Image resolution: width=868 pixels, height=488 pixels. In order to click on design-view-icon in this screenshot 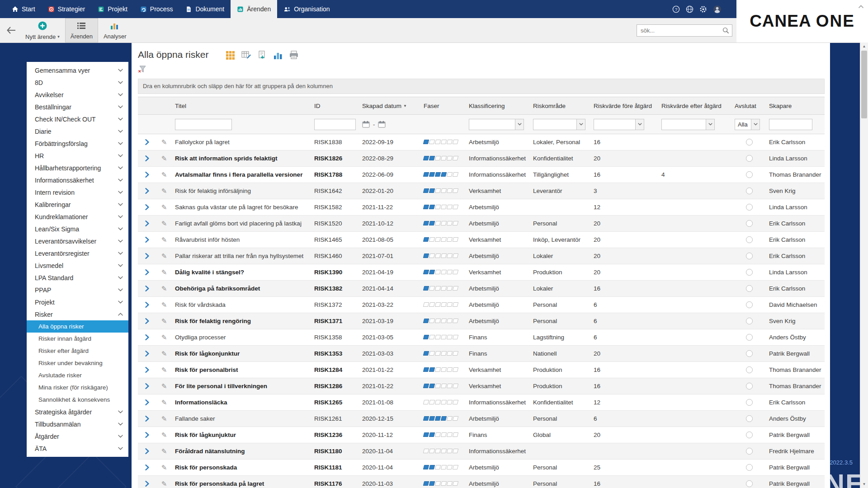, I will do `click(246, 55)`.